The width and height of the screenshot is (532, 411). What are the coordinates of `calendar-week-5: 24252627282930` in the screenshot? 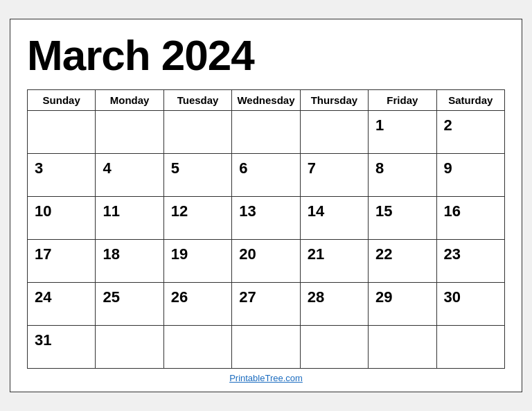 It's located at (266, 304).